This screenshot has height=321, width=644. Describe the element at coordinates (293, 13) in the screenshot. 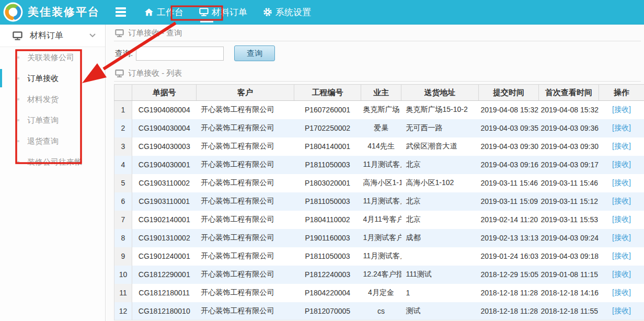

I see `nav-item-label: 系统设置` at that location.